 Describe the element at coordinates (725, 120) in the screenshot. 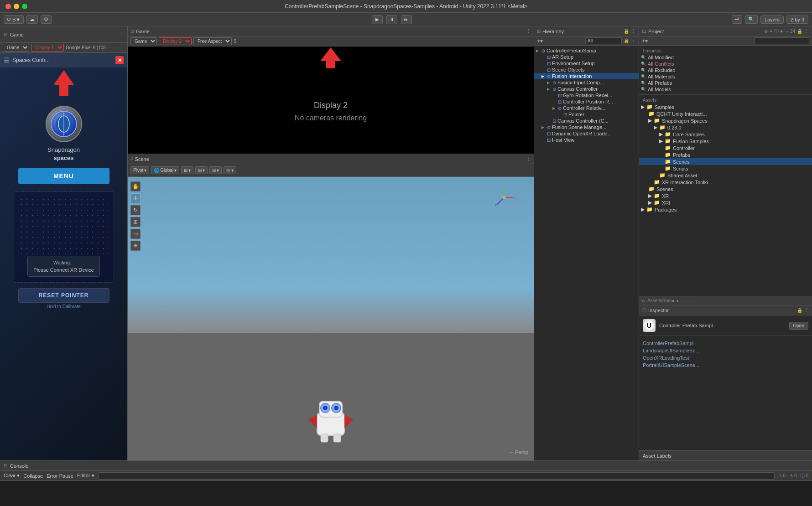

I see `folder-snapdragon: ▶ 📁 Snapdragon Spaces` at that location.